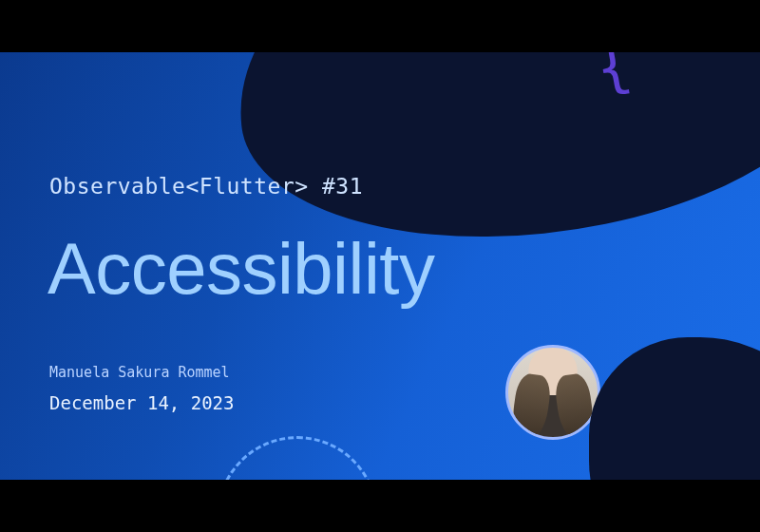  I want to click on speaker-name: Manuela Sakura Rommel, so click(140, 372).